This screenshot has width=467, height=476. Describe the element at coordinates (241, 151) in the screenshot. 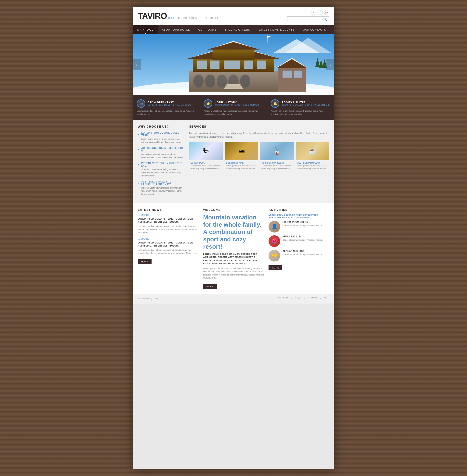

I see `service-img-spa: 🛏` at that location.